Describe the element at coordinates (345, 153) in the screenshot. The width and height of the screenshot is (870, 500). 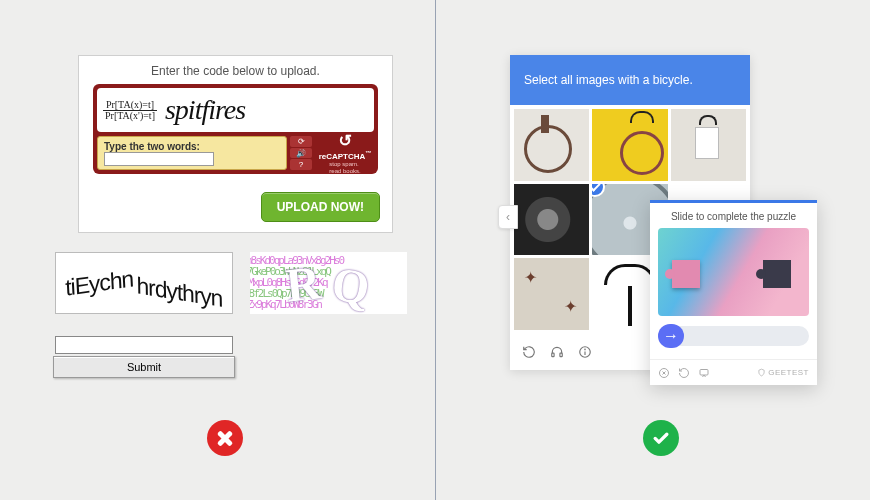
I see `recaptcha-logo: ↻ reCAPTCHA™ stop spam.read books.` at that location.